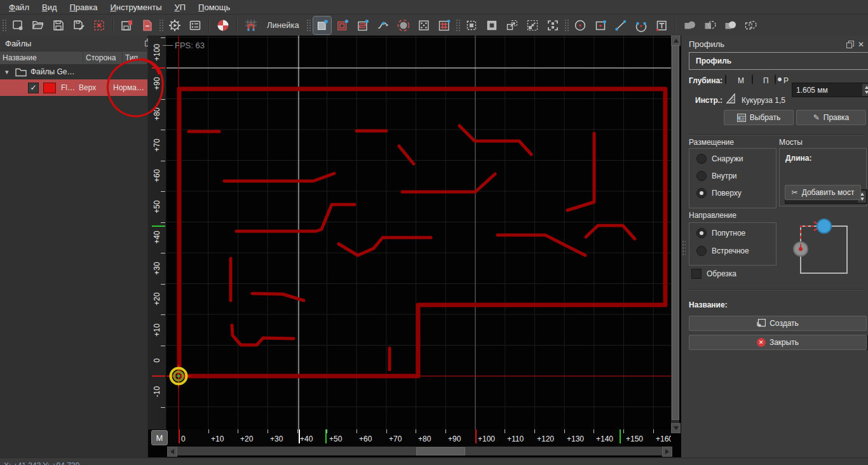  I want to click on horizontal-scroll-thumb, so click(441, 451).